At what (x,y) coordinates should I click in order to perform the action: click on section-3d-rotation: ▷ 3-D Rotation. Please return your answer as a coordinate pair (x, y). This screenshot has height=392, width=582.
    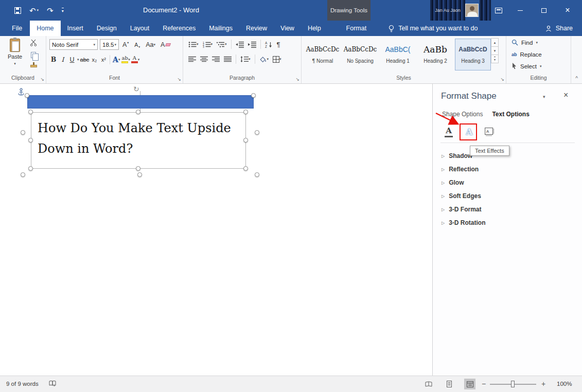
    Looking at the image, I should click on (506, 223).